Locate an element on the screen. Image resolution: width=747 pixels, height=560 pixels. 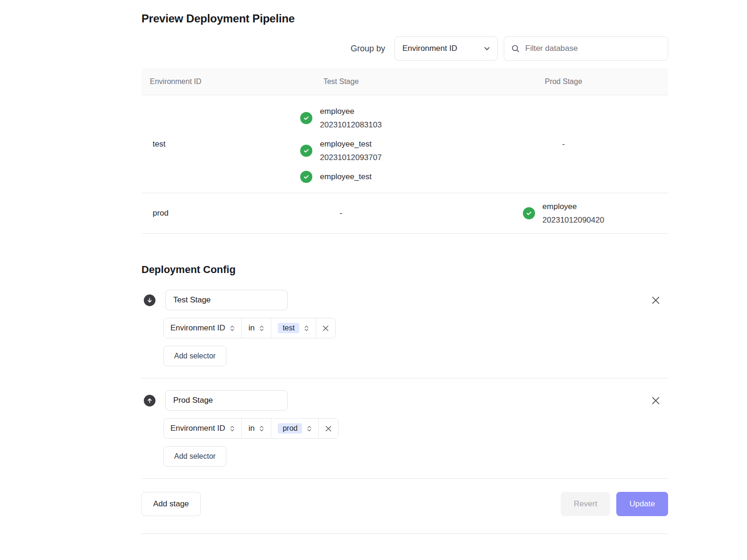
group-by-select: Environment ID is located at coordinates (446, 49).